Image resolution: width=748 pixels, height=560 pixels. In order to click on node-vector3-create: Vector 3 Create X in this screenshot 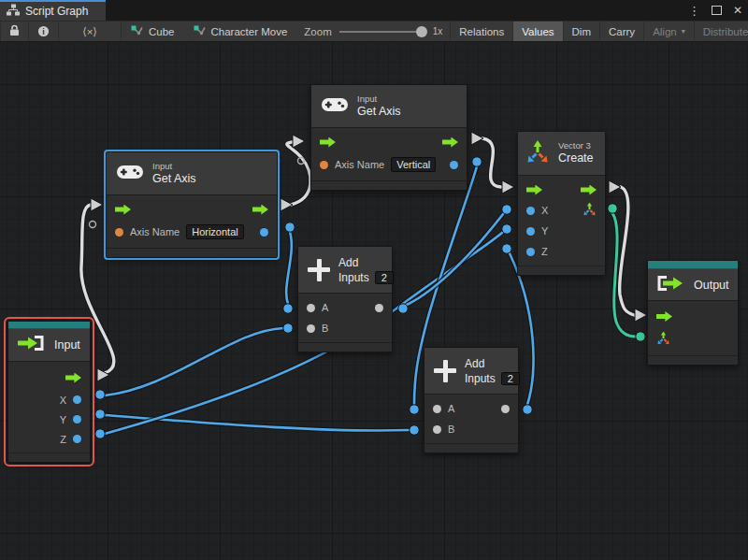, I will do `click(561, 204)`.